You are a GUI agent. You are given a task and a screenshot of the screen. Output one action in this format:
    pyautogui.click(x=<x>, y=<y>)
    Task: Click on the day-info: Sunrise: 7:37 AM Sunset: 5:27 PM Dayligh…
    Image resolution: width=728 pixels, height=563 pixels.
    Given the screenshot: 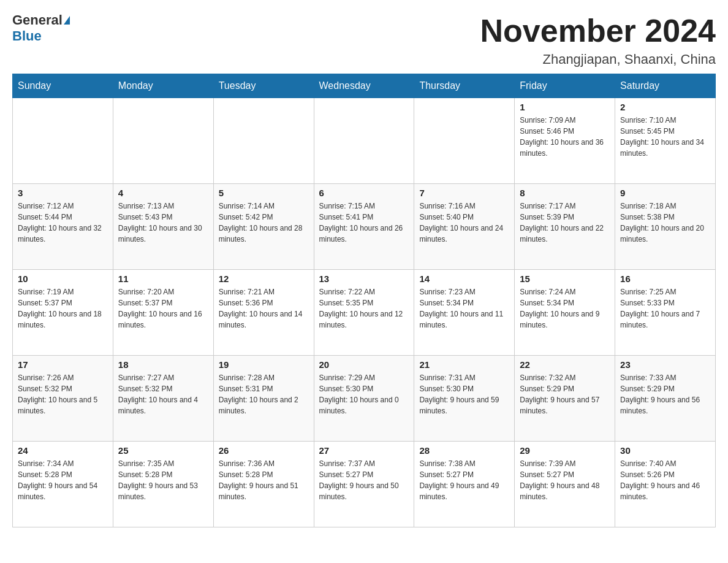 What is the action you would take?
    pyautogui.click(x=364, y=480)
    